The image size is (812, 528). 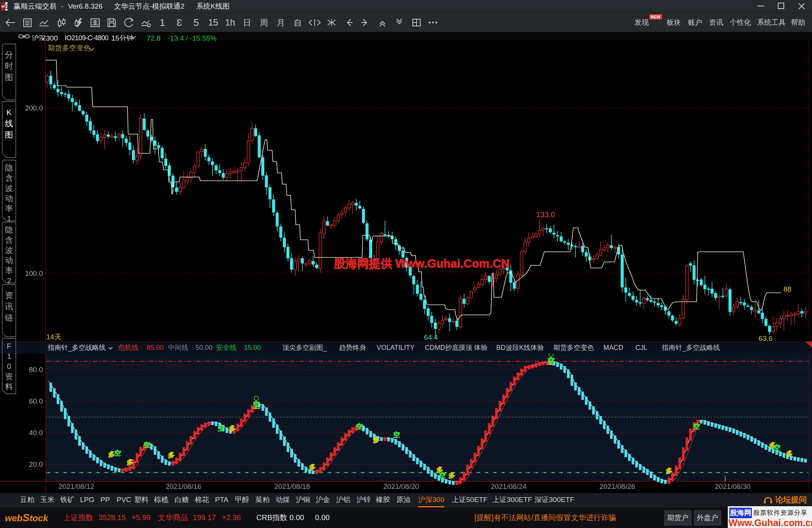 I want to click on svg-text: 64.4, so click(x=431, y=337).